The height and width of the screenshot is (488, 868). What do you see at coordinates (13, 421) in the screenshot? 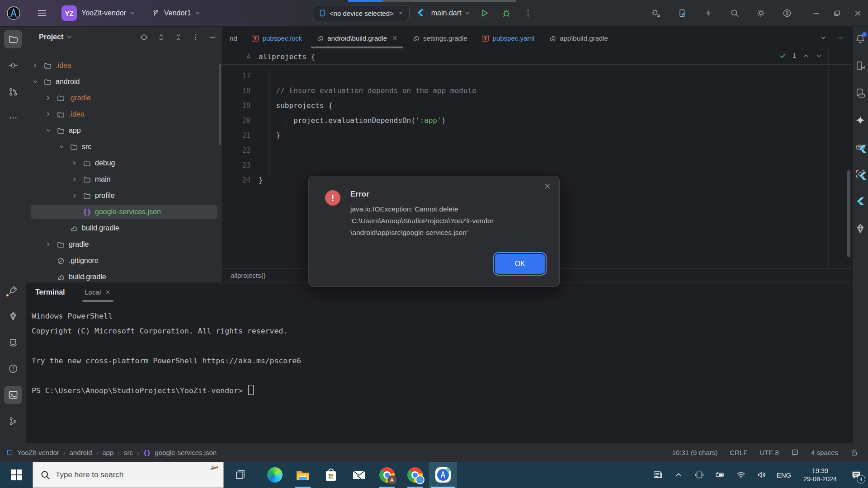
I see `tool-stripe-version-control` at bounding box center [13, 421].